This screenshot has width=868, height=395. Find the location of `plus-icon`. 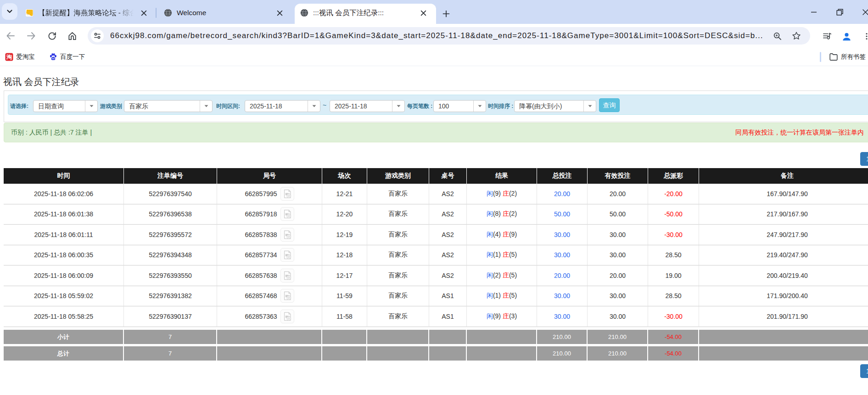

plus-icon is located at coordinates (446, 14).